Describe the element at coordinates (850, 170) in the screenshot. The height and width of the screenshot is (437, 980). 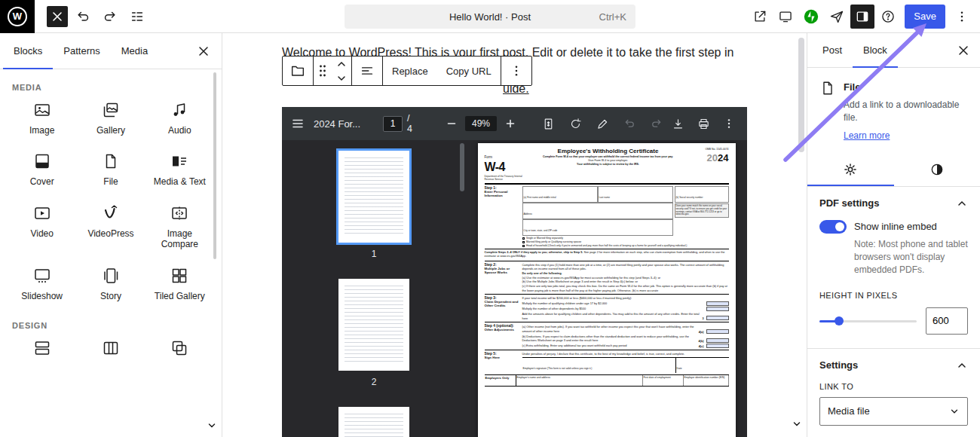
I see `tab-settings` at that location.